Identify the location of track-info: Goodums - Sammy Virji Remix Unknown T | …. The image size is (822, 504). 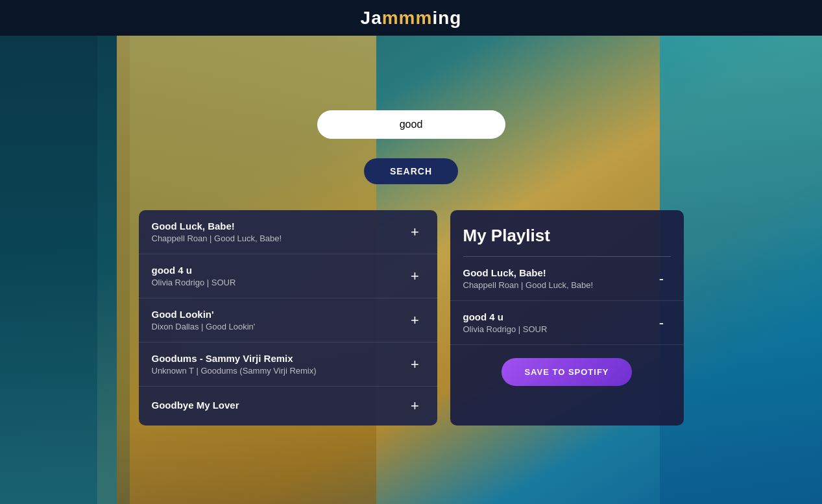
(234, 365).